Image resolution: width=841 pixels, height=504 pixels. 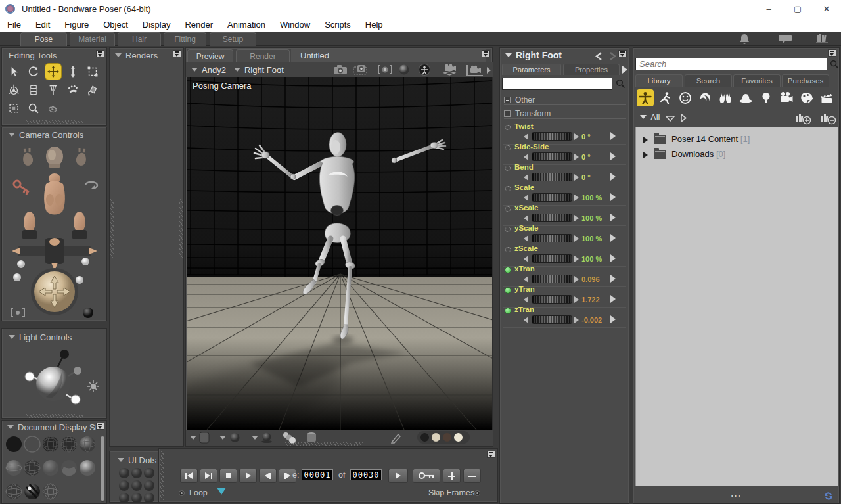 I want to click on library-expand-icon, so click(x=683, y=118).